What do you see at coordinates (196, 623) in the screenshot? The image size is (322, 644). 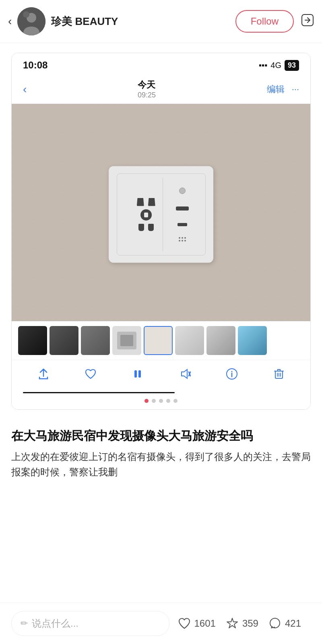 I see `like-group: 1601` at bounding box center [196, 623].